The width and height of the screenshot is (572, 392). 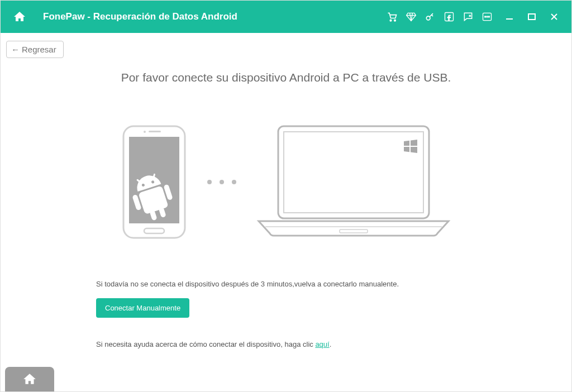 What do you see at coordinates (487, 17) in the screenshot?
I see `menu-icon` at bounding box center [487, 17].